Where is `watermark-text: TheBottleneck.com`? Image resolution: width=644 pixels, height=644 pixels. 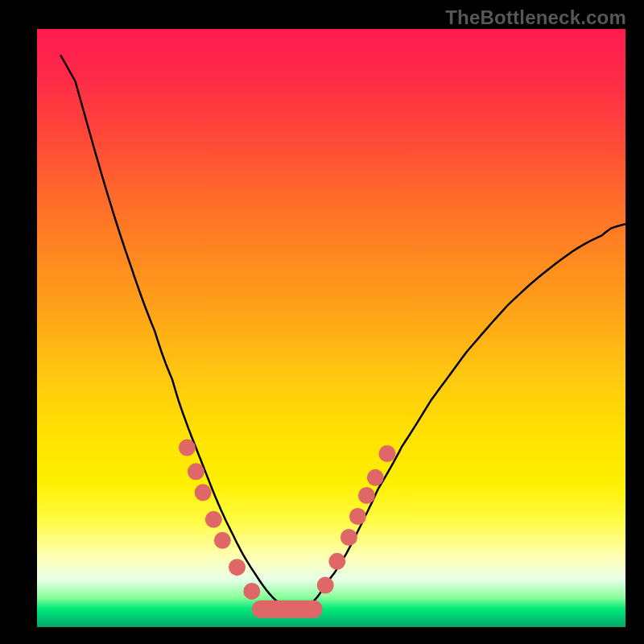
watermark-text: TheBottleneck.com is located at coordinates (536, 18).